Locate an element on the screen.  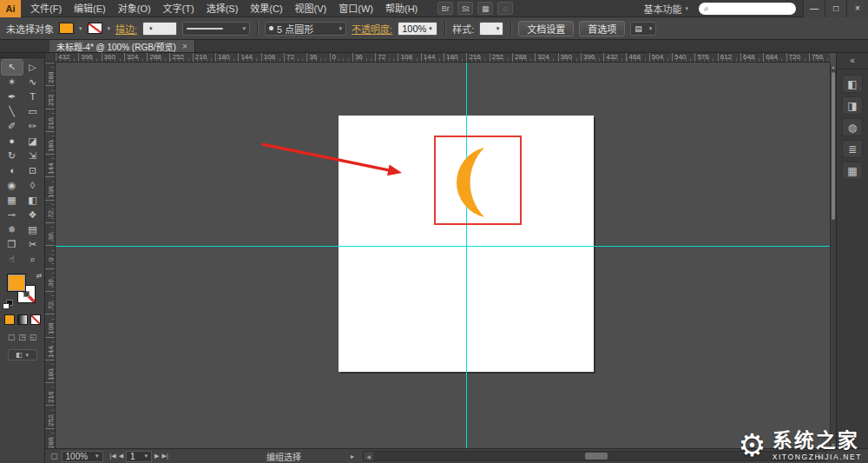
direct-selection-tool: ▷ is located at coordinates (33, 68).